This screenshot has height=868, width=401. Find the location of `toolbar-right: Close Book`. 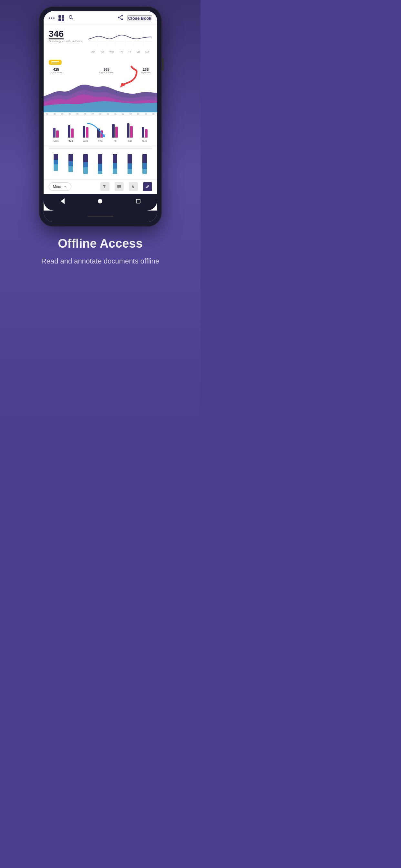

toolbar-right: Close Book is located at coordinates (135, 18).